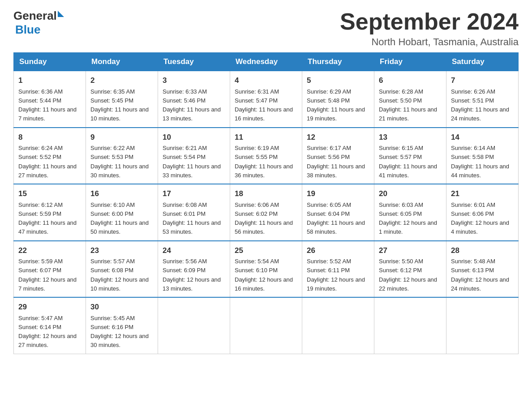 The image size is (532, 411). What do you see at coordinates (61, 14) in the screenshot?
I see `logo-arrow-icon` at bounding box center [61, 14].